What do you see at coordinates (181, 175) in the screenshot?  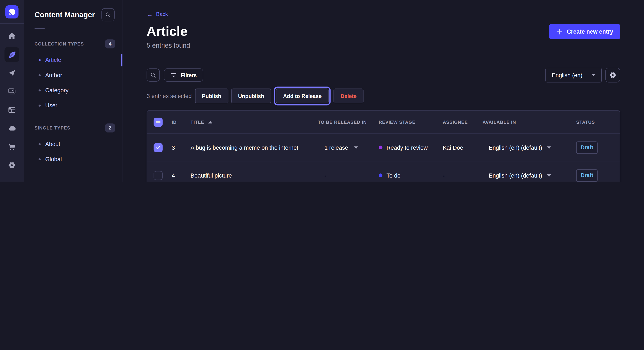 I see `entry-id: 4` at bounding box center [181, 175].